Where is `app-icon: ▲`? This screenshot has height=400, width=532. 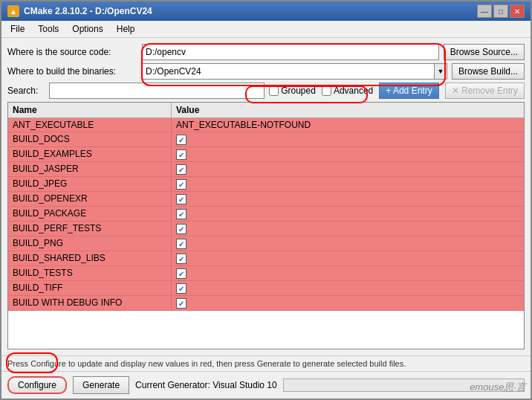 app-icon: ▲ is located at coordinates (13, 11).